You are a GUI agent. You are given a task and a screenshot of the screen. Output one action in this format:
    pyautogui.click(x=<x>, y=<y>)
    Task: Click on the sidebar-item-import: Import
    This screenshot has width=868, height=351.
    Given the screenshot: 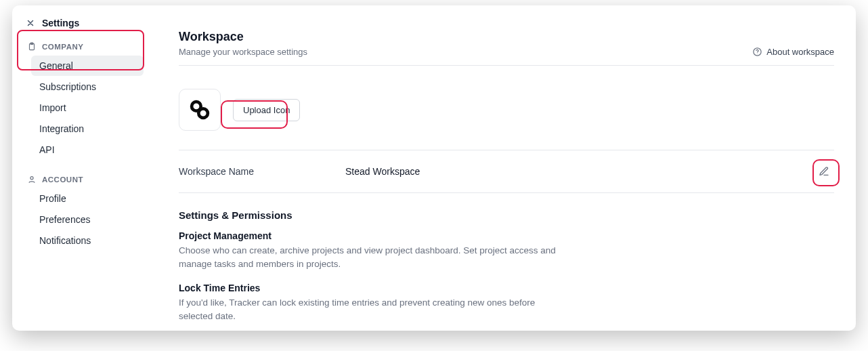 What is the action you would take?
    pyautogui.click(x=87, y=108)
    